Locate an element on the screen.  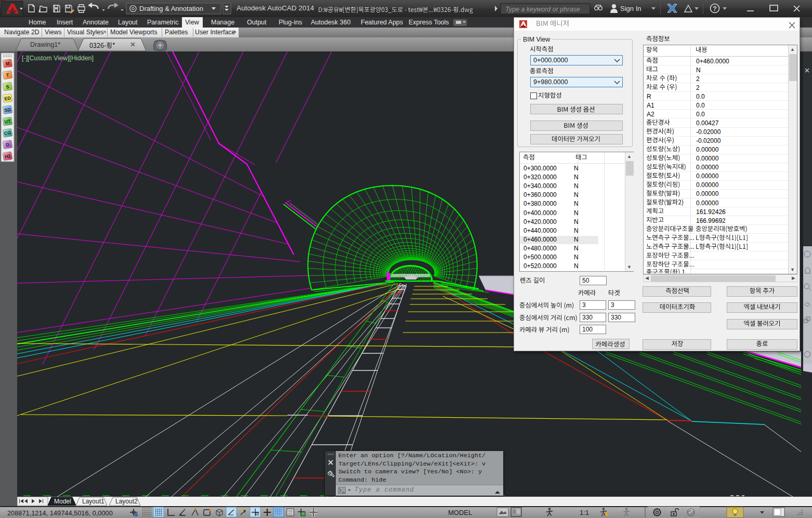
svg-text: M is located at coordinates (7, 63).